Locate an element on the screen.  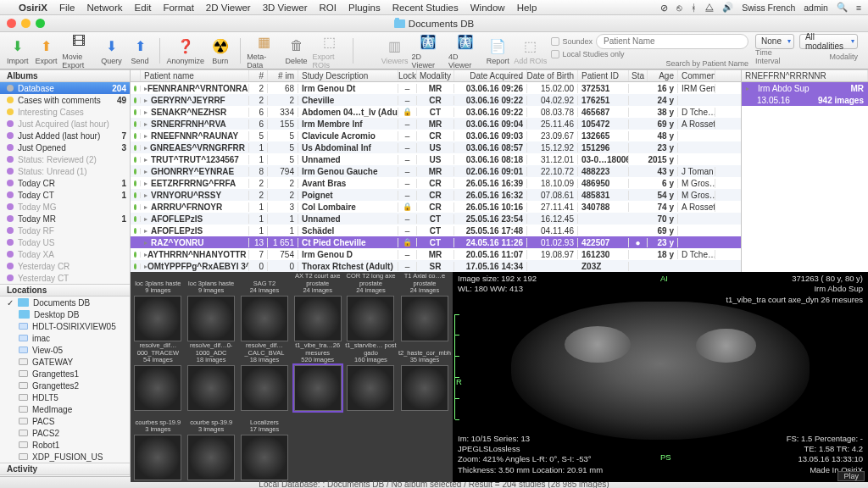
table-row: ▸RAZ^YONRU131 651Ct Pied Cheville🔒CT24.0… is located at coordinates (436, 242).